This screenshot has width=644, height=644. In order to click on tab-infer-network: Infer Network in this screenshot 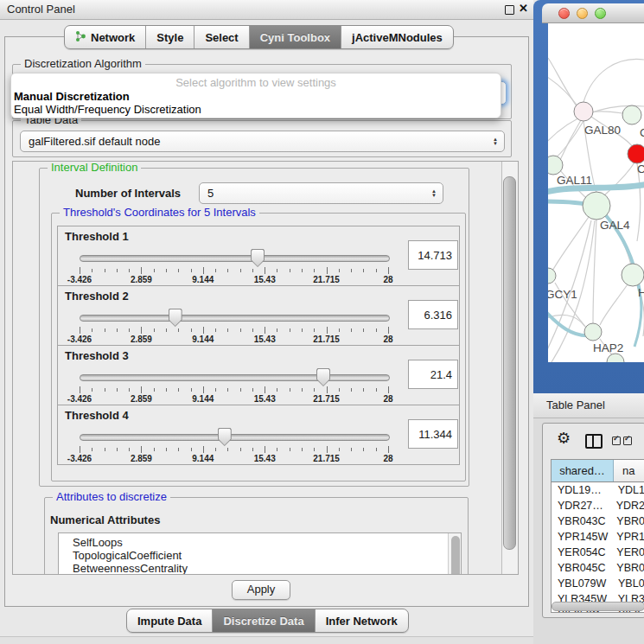, I will do `click(361, 621)`.